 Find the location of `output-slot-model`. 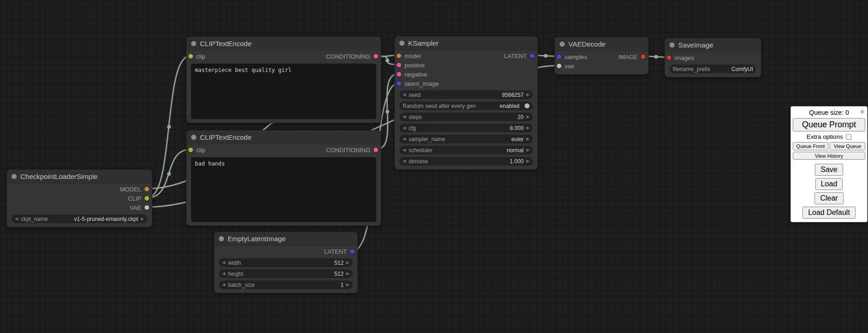

output-slot-model is located at coordinates (147, 189).